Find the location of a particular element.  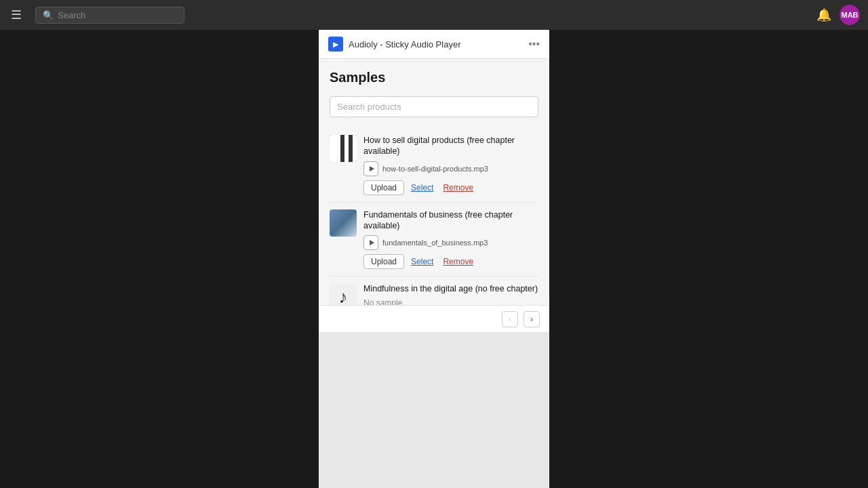

audio-filename-1: how-to-sell-digital-products.mp3 is located at coordinates (435, 169).